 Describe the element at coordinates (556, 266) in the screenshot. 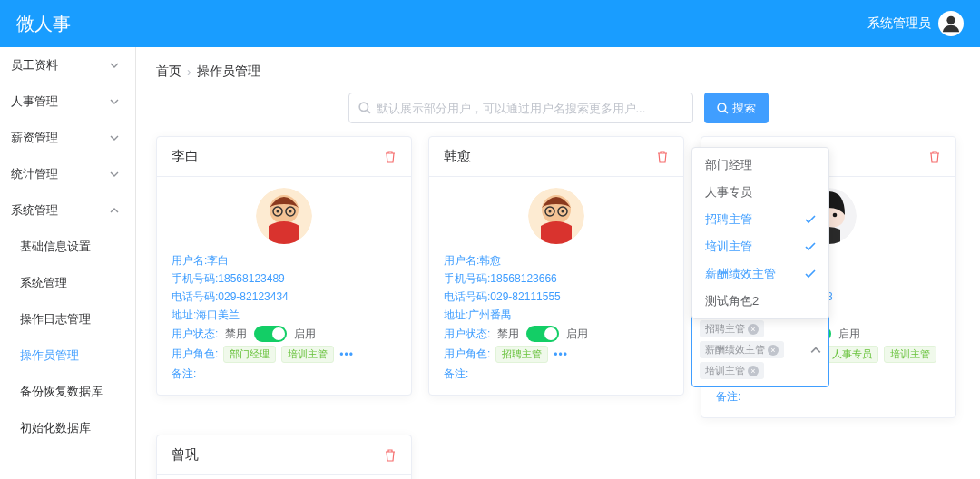

I see `operator-card: 韩愈 用户名:韩愈 手机号码:18568123666 电话号码:029-8211…` at that location.